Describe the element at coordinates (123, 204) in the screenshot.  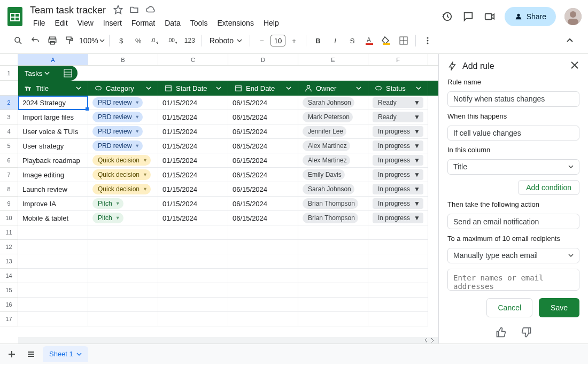
I see `cell-category: Pitch▼` at that location.